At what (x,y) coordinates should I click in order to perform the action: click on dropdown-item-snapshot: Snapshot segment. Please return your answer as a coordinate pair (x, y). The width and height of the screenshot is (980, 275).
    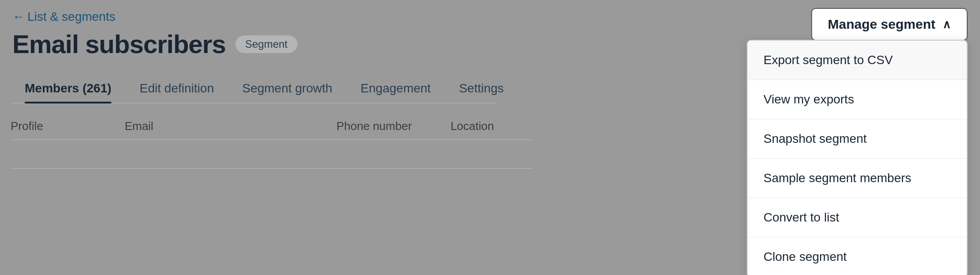
    Looking at the image, I should click on (857, 139).